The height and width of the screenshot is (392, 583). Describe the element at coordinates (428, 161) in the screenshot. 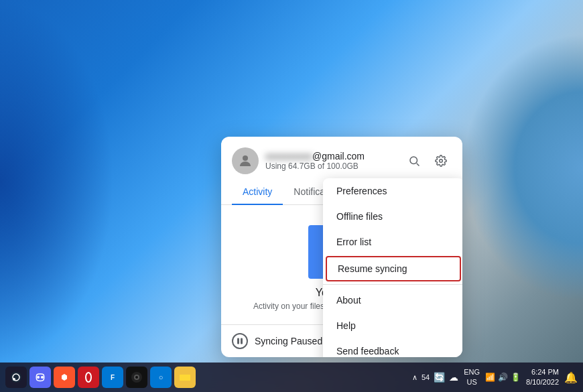

I see `header-actions` at that location.